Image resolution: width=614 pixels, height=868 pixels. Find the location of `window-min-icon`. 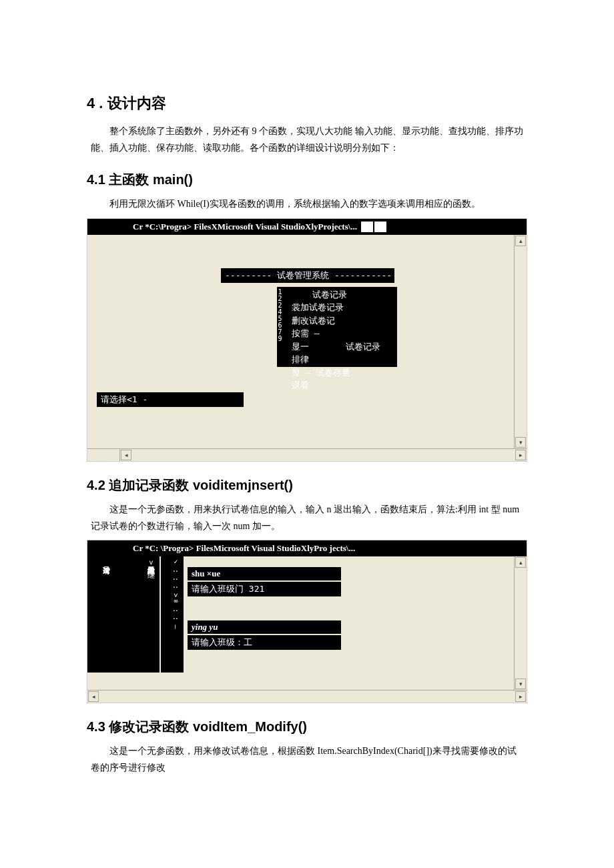

window-min-icon is located at coordinates (367, 227).